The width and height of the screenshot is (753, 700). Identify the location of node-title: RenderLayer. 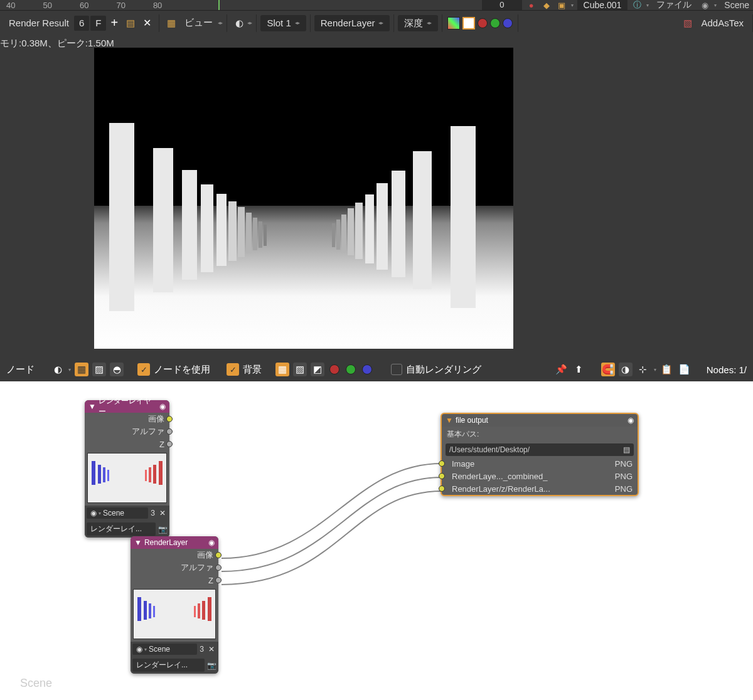
(166, 543).